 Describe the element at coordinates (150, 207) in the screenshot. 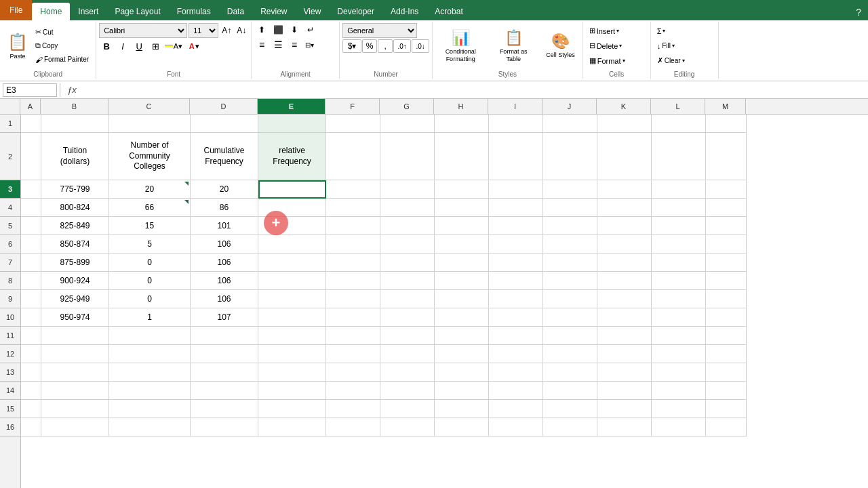

I see `cell-c4: 66` at that location.